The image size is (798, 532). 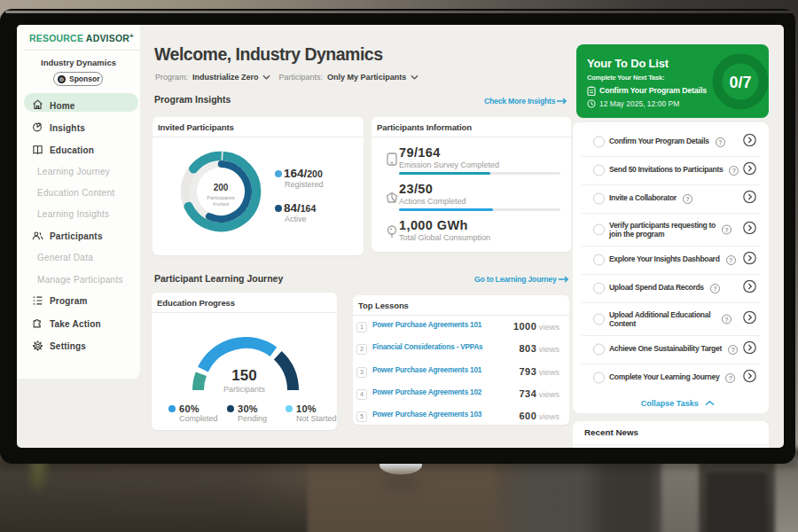 What do you see at coordinates (222, 188) in the screenshot?
I see `svg-text: 200` at bounding box center [222, 188].